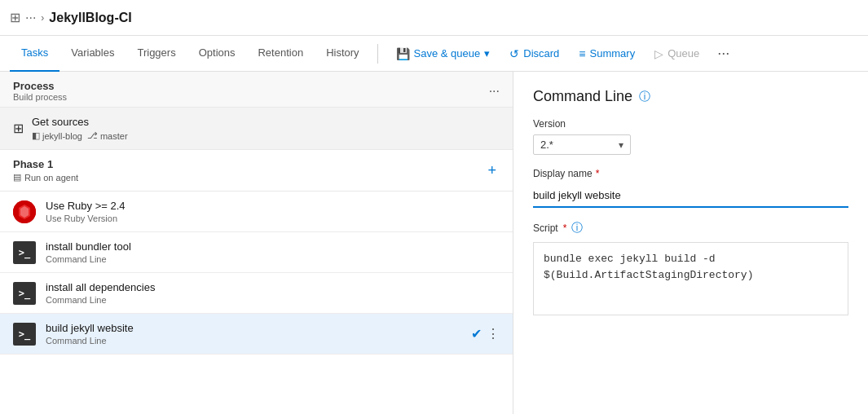 The width and height of the screenshot is (868, 414). Describe the element at coordinates (691, 137) in the screenshot. I see `version-field: Version 2.* ▾` at that location.